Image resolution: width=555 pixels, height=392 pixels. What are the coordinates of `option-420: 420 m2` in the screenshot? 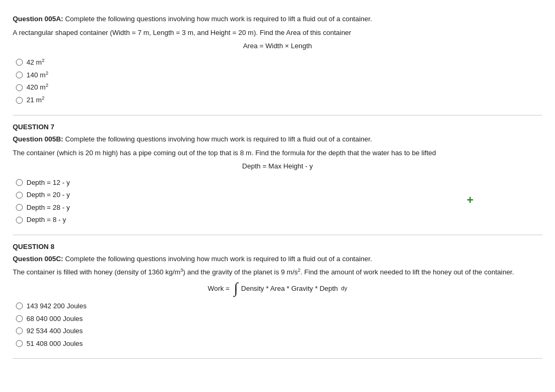 It's located at (279, 87).